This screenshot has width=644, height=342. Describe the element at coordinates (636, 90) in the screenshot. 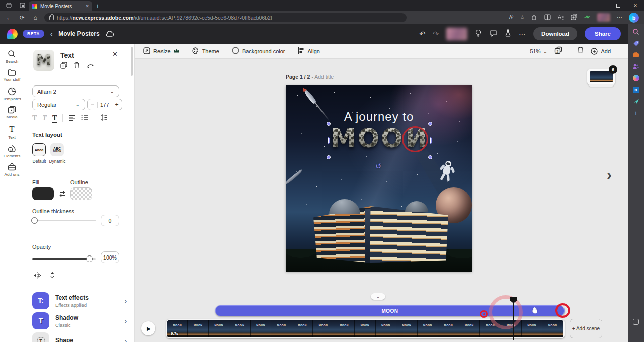

I see `sidebar-outlook-icon: o` at that location.